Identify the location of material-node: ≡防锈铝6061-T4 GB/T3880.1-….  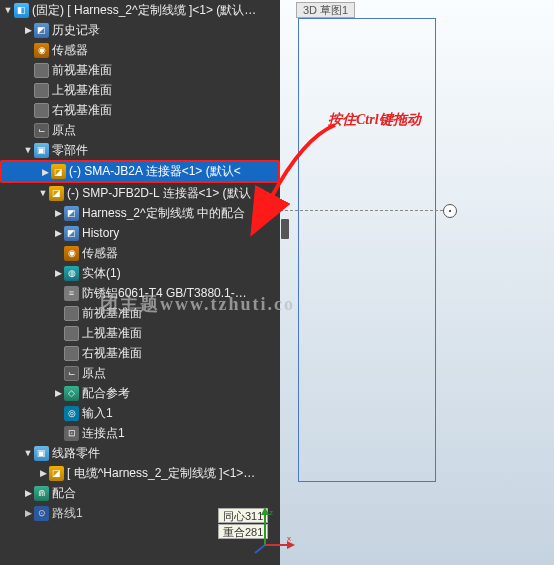
(140, 293).